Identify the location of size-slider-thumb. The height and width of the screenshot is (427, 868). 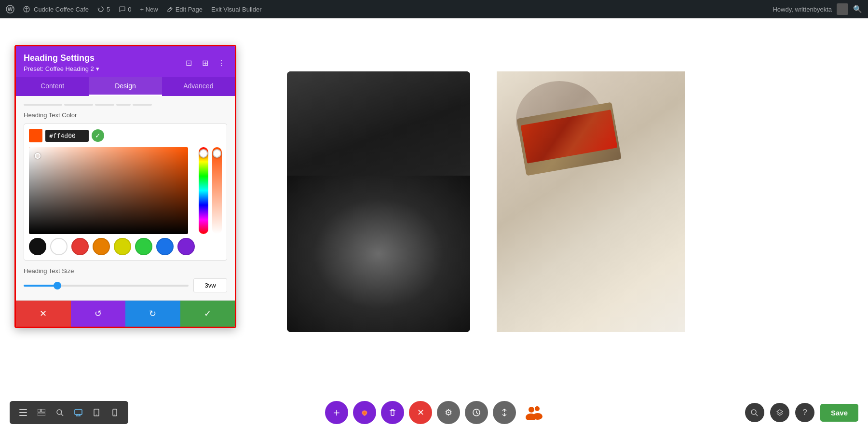
(57, 286).